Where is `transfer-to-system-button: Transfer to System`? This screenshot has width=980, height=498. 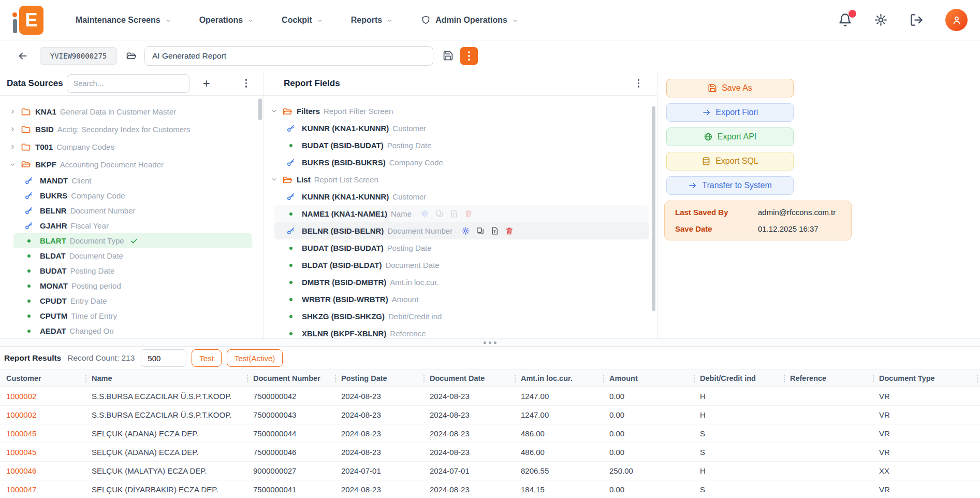 transfer-to-system-button: Transfer to System is located at coordinates (730, 186).